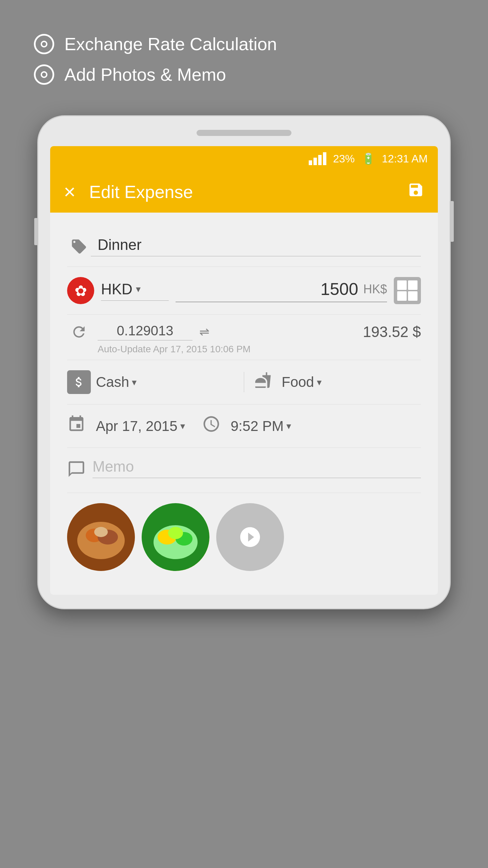 This screenshot has width=488, height=868. Describe the element at coordinates (244, 537) in the screenshot. I see `photos-row` at that location.